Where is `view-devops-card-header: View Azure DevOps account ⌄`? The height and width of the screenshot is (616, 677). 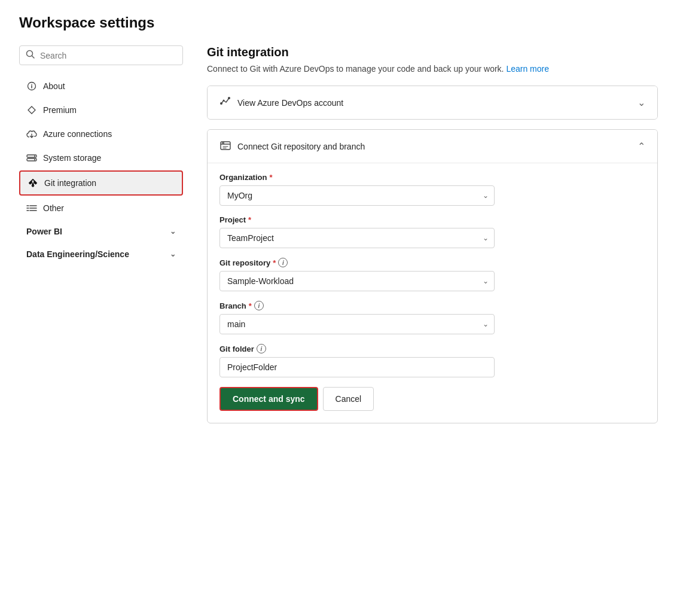 view-devops-card-header: View Azure DevOps account ⌄ is located at coordinates (432, 103).